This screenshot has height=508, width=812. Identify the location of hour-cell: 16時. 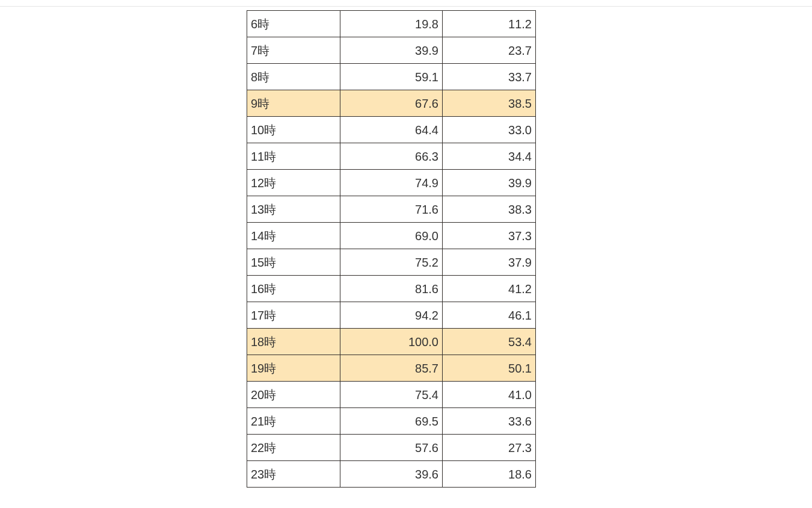
(294, 289).